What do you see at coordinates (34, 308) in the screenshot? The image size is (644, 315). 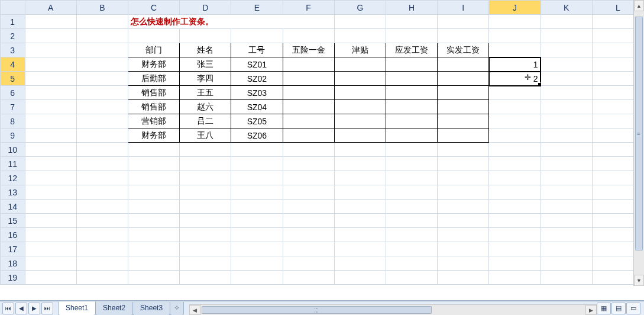 I see `nav-next-icon: ▶` at bounding box center [34, 308].